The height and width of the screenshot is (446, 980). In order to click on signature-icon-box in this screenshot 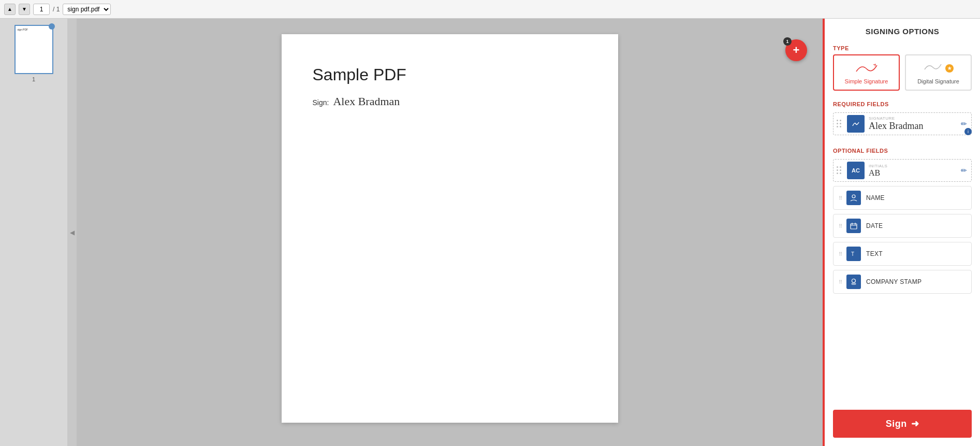, I will do `click(856, 124)`.